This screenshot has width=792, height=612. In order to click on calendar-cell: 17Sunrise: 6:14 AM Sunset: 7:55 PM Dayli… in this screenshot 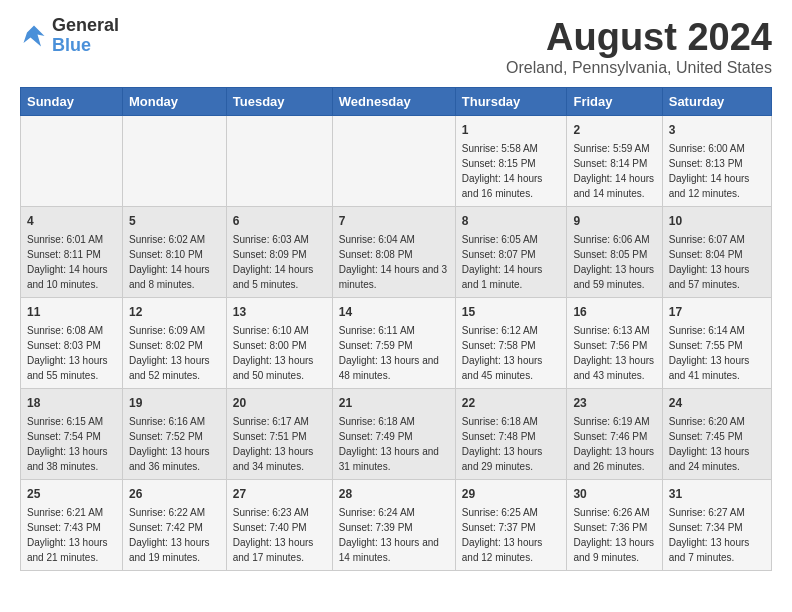, I will do `click(716, 344)`.